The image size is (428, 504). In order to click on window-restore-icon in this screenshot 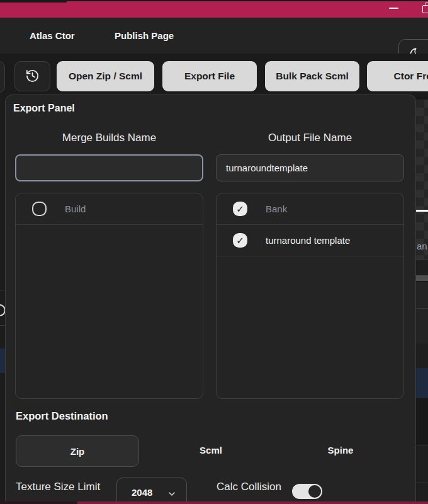, I will do `click(425, 9)`.